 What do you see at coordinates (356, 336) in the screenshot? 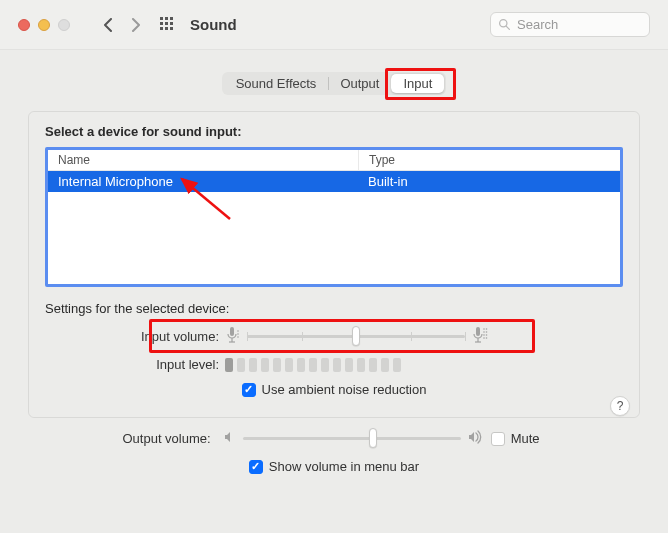
I see `slider-track` at bounding box center [356, 336].